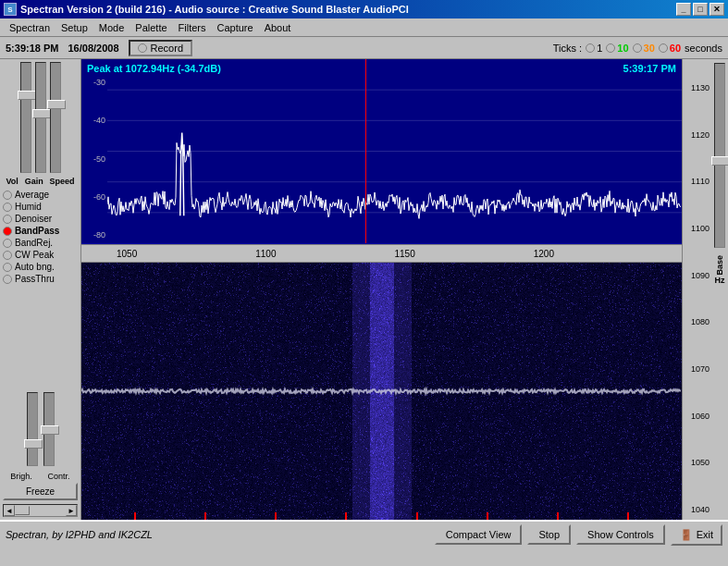 Image resolution: width=728 pixels, height=566 pixels. What do you see at coordinates (63, 181) in the screenshot?
I see `speed-label: Speed` at bounding box center [63, 181].